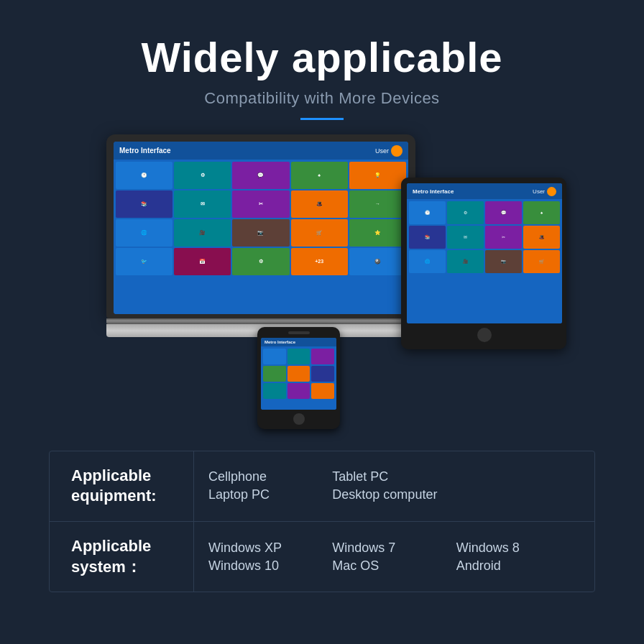  I want to click on metro-grid-phone, so click(299, 374).